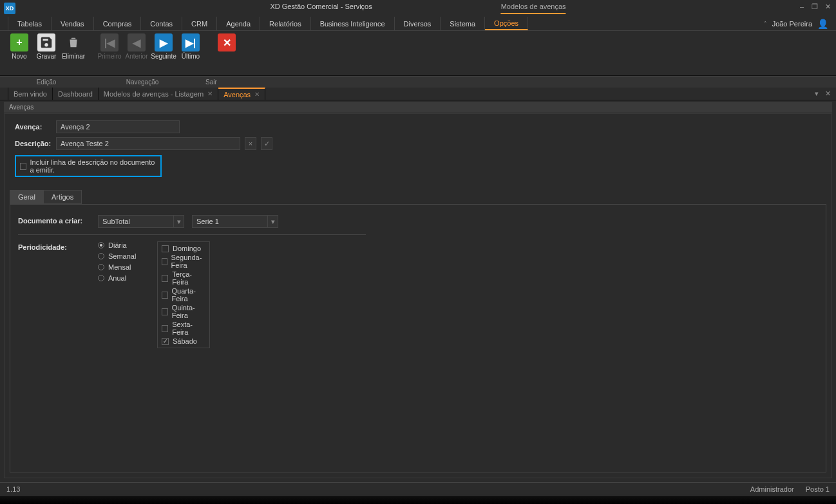 The image size is (836, 504). I want to click on menu-item-compras: Compras, so click(118, 23).